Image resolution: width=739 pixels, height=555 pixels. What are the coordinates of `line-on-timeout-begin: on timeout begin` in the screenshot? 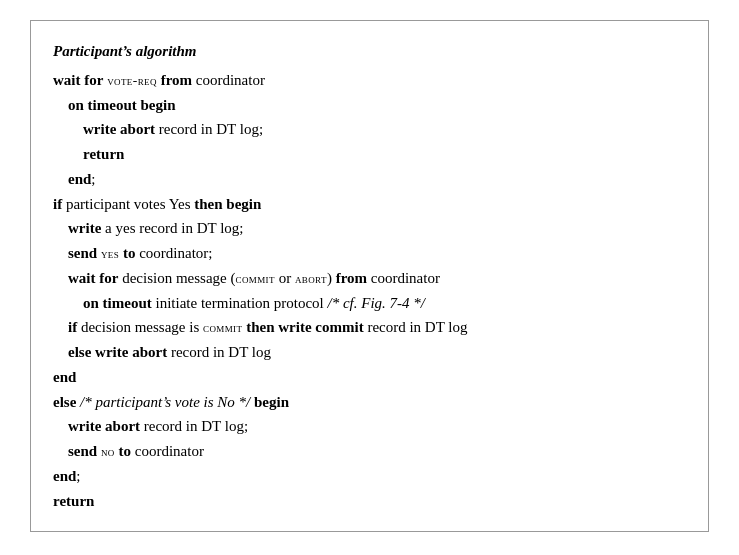 It's located at (370, 106).